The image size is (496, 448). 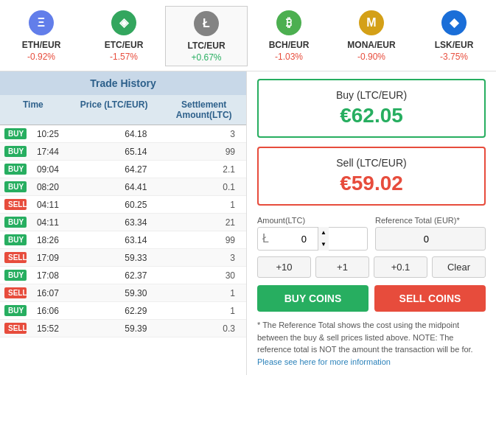 What do you see at coordinates (401, 267) in the screenshot?
I see `add-01-button: +0.1` at bounding box center [401, 267].